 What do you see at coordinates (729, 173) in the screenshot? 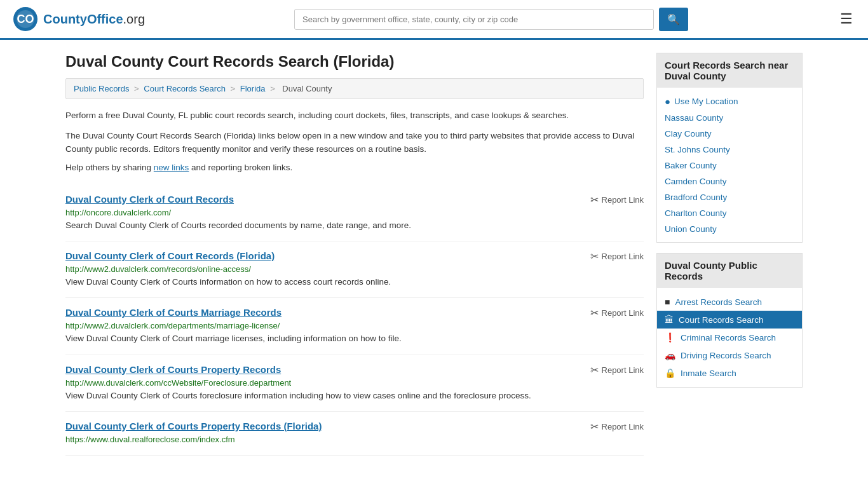
I see `nearby-counties: Nassau CountyClay CountySt. Johns County…` at bounding box center [729, 173].